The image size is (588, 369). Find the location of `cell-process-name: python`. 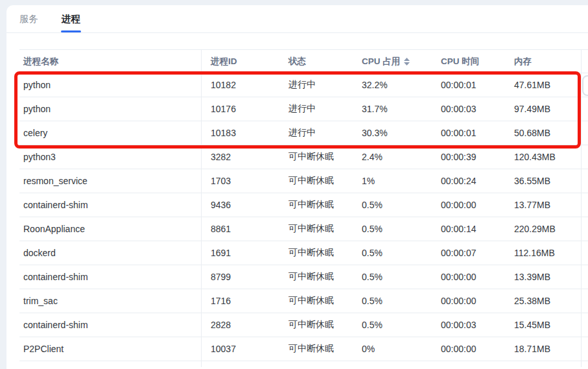

cell-process-name: python is located at coordinates (110, 85).